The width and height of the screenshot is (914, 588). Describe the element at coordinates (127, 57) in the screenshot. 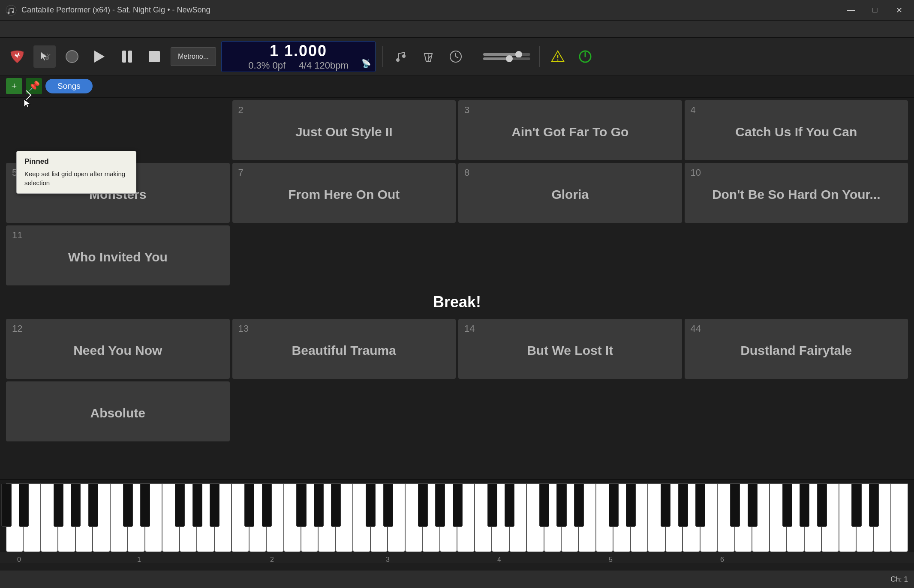

I see `pause-button` at that location.